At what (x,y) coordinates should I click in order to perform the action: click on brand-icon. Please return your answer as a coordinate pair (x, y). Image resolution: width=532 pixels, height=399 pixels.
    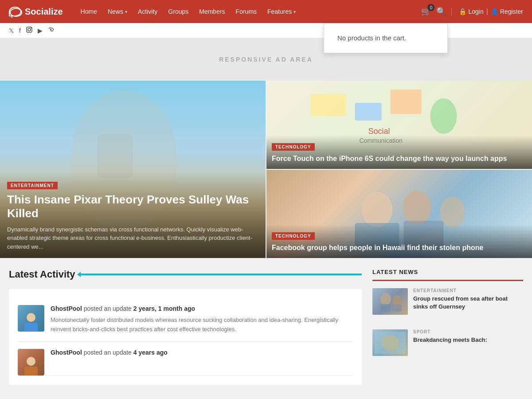
    Looking at the image, I should click on (15, 12).